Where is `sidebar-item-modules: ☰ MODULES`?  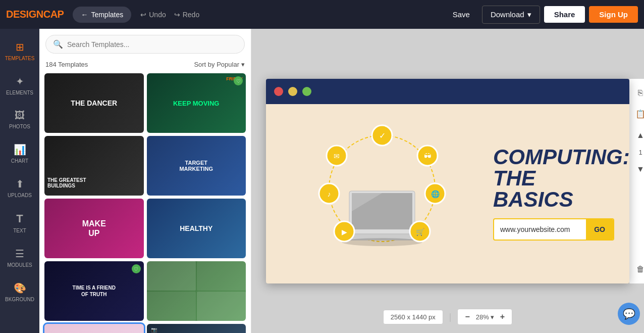
sidebar-item-modules: ☰ MODULES is located at coordinates (20, 258).